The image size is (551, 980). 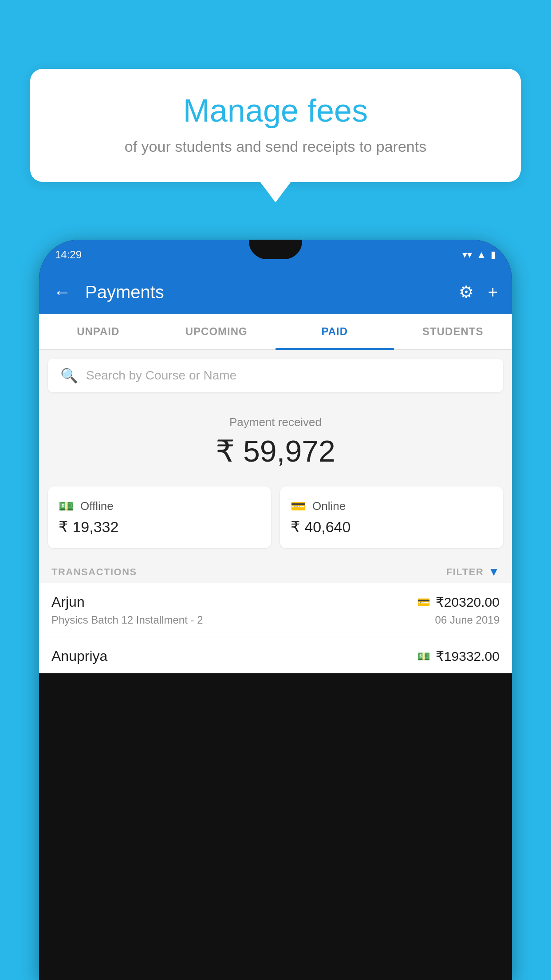 What do you see at coordinates (467, 255) in the screenshot?
I see `wifi-icon: ▾▾` at bounding box center [467, 255].